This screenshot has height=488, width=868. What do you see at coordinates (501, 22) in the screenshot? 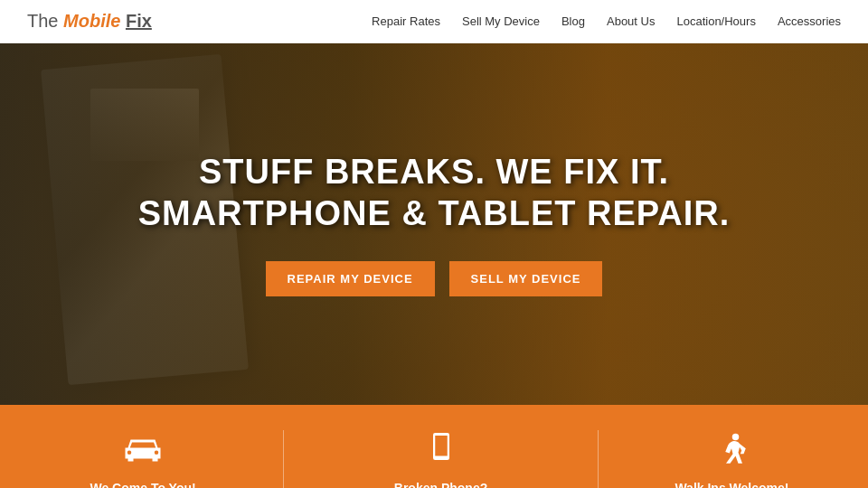
I see `nav-sell-my-device: Sell My Device` at bounding box center [501, 22].